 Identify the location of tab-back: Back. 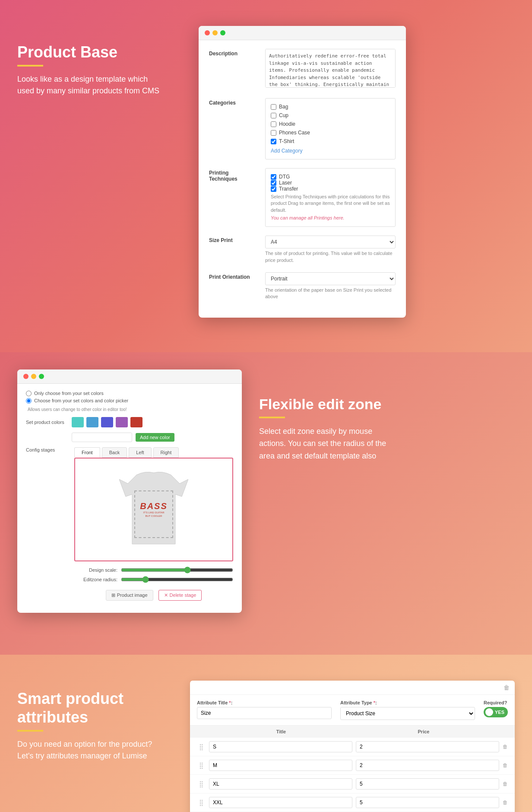
(114, 452).